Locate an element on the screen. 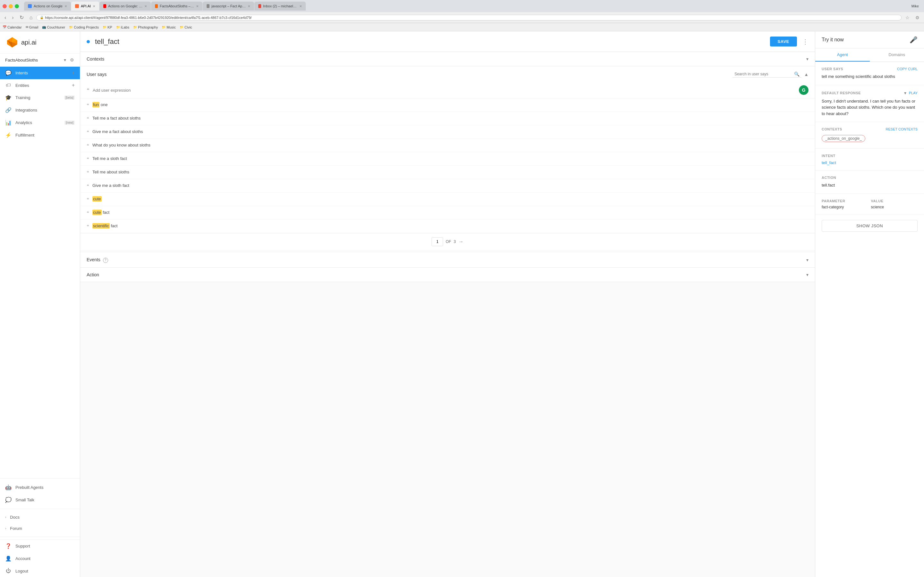 Image resolution: width=924 pixels, height=577 pixels. expression-text-1: Tell me a fact about sloths is located at coordinates (446, 118).